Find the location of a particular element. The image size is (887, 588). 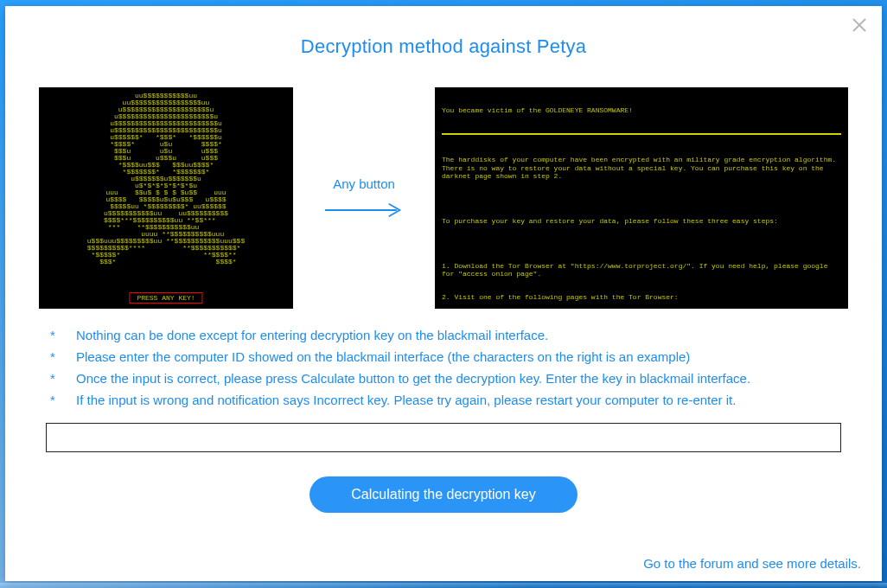

calculate-button: Calculating the decryption key is located at coordinates (443, 495).